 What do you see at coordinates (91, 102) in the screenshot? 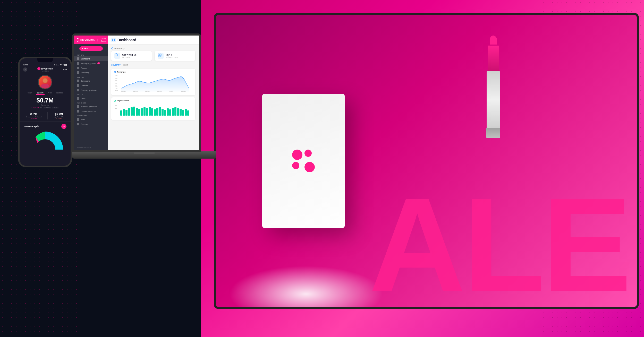
I see `sidebar-section-audience: AUDIENCE` at bounding box center [91, 102].